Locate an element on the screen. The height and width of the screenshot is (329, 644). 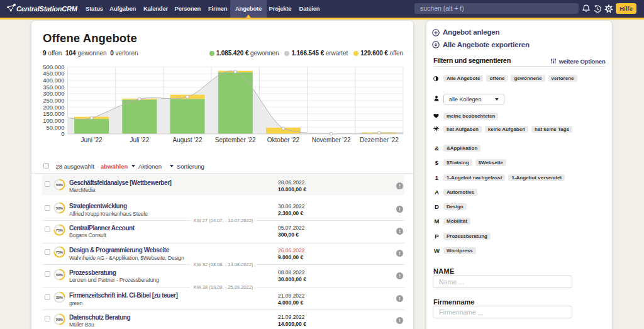
svg-text: 25% is located at coordinates (59, 298).